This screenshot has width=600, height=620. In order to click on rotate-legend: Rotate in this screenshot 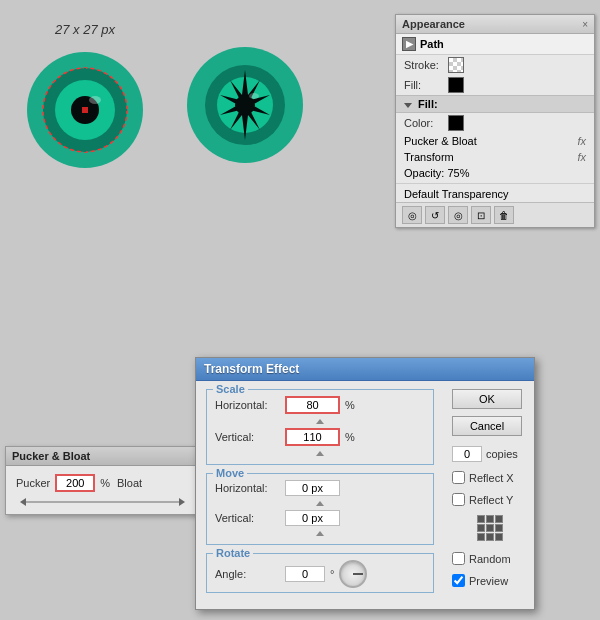, I will do `click(233, 553)`.